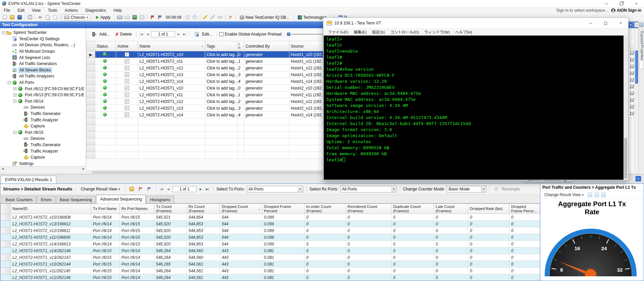  I want to click on dock-panel-icon, so click(641, 25).